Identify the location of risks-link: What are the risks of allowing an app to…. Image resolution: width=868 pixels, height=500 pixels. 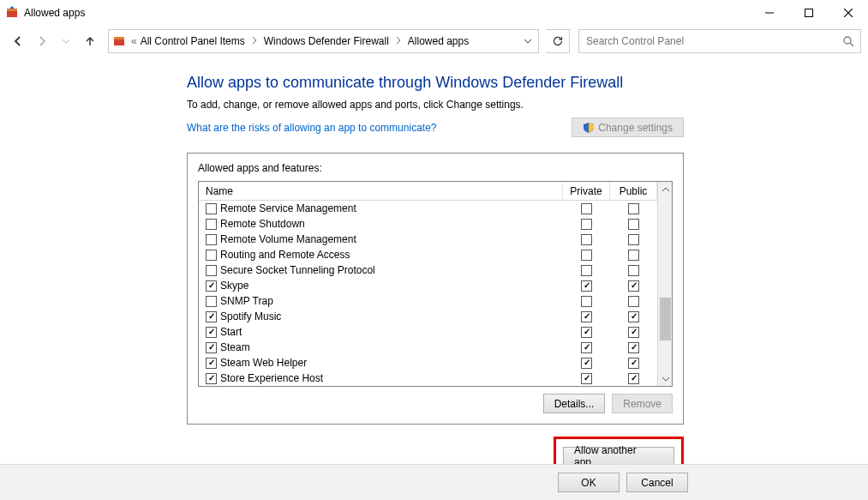
(312, 128).